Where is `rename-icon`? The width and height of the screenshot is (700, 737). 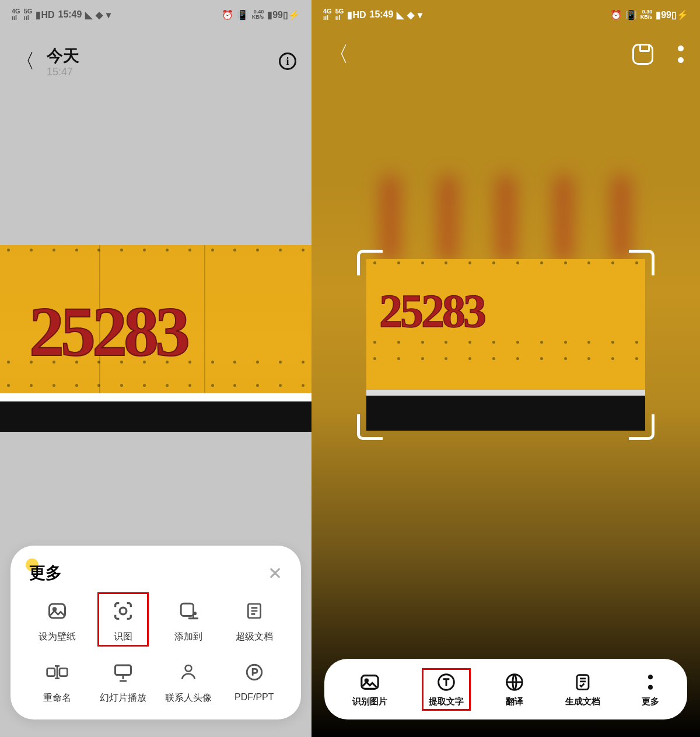
rename-icon is located at coordinates (57, 672).